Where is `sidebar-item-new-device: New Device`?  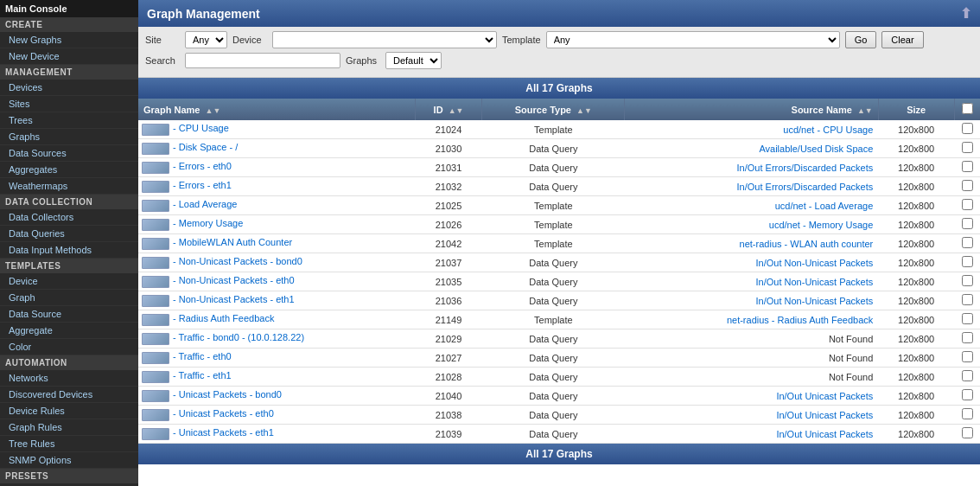 sidebar-item-new-device: New Device is located at coordinates (69, 57).